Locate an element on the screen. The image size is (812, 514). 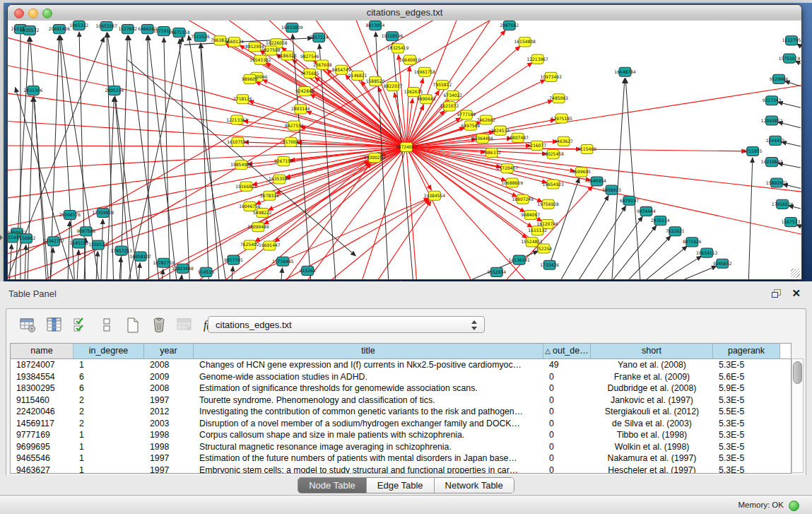
table-row: 977716911998Corpus callosum shape and si… is located at coordinates (401, 436).